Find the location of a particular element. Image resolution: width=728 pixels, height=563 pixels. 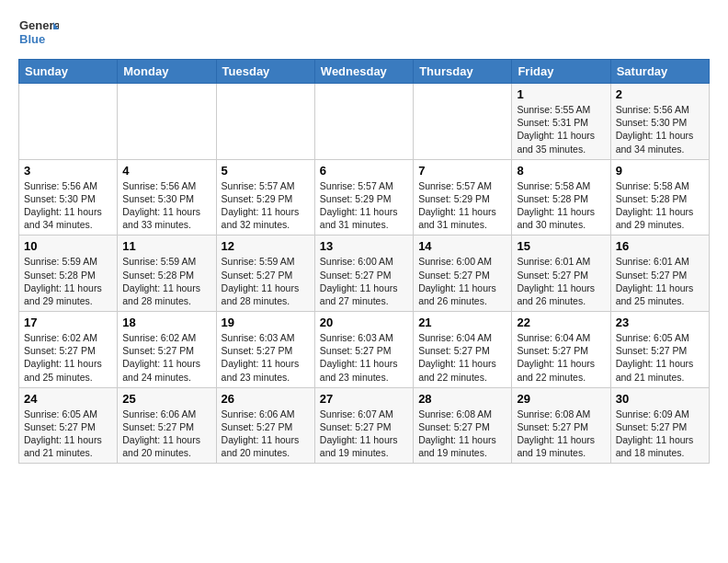

weekday-header-row: SundayMondayTuesdayWednesdayThursdayFrid… is located at coordinates (364, 72).